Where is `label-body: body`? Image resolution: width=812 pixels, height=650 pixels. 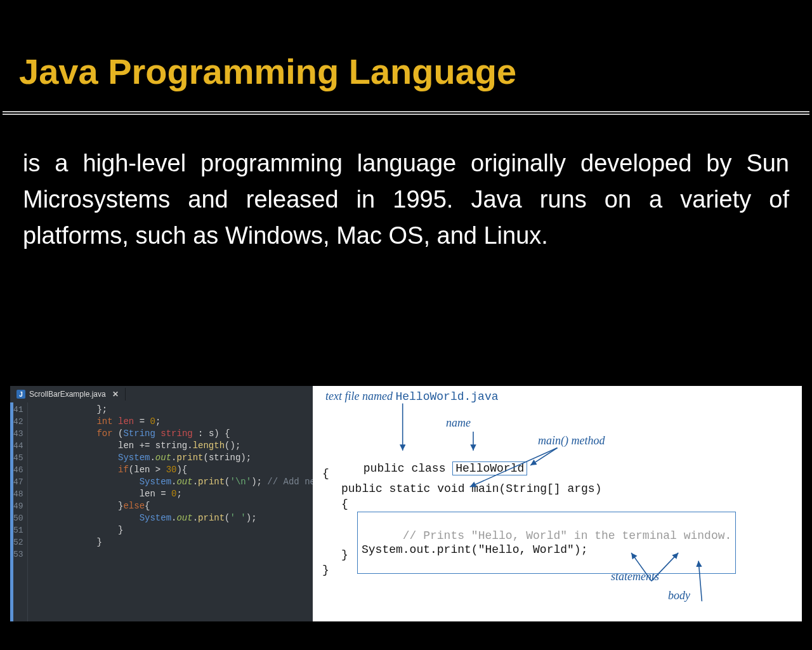 label-body: body is located at coordinates (679, 595).